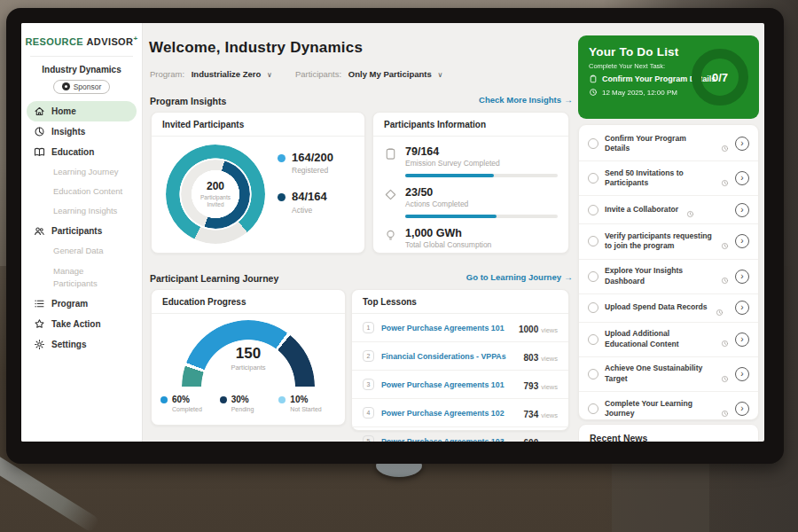 This screenshot has width=798, height=532. Describe the element at coordinates (248, 357) in the screenshot. I see `education-progress-card: Education Progress 150 Participants 60% …` at that location.